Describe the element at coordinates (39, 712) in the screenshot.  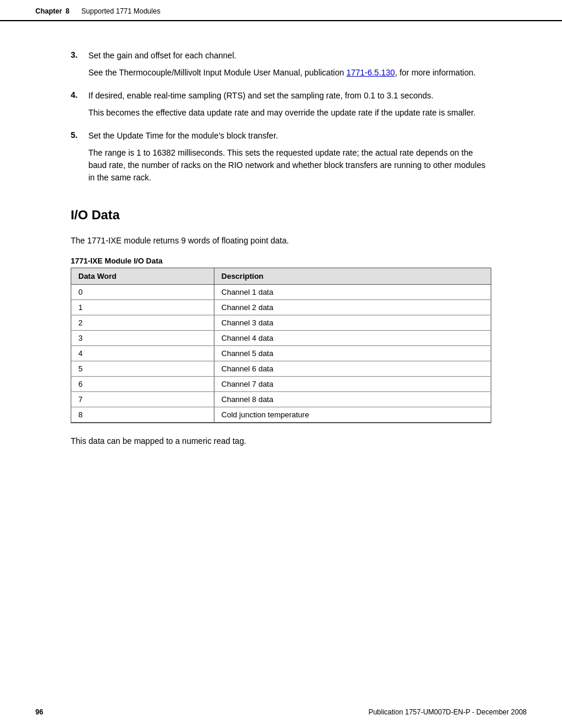
I see `footer-page-number: 96` at that location.